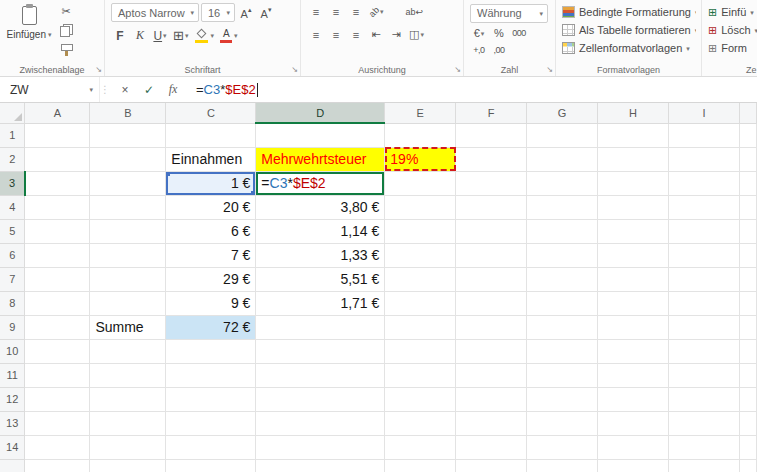  I want to click on cell-B8, so click(128, 303).